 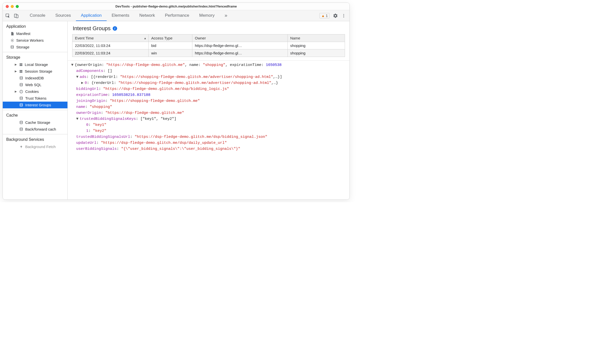 I want to click on detail-line: 1: "key2", so click(x=209, y=131).